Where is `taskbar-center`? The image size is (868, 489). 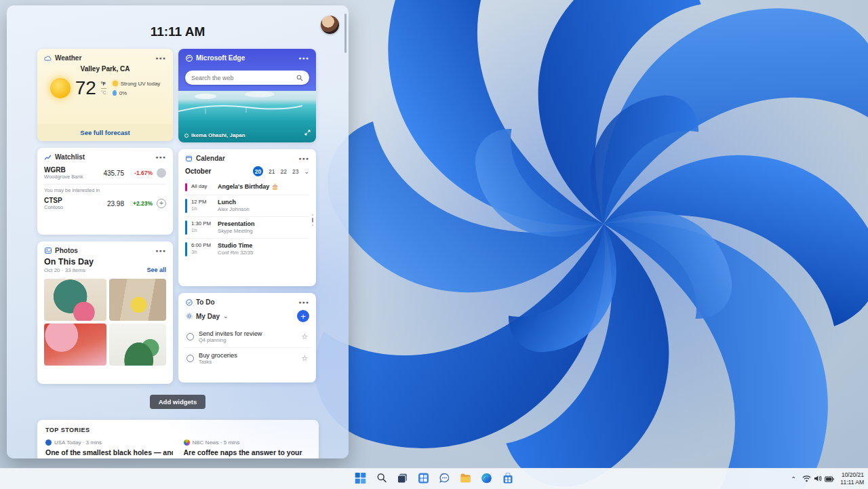 taskbar-center is located at coordinates (434, 479).